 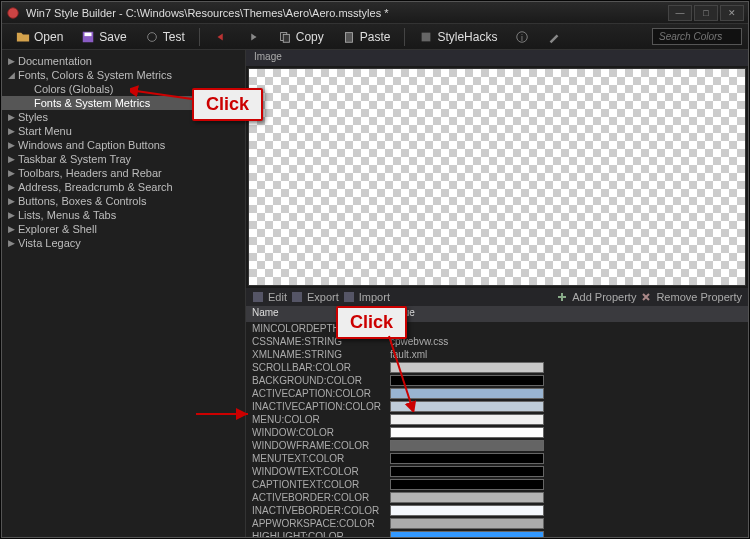 I want to click on tree-item: ▶Buttons, Boxes & Controls, so click(x=124, y=201).